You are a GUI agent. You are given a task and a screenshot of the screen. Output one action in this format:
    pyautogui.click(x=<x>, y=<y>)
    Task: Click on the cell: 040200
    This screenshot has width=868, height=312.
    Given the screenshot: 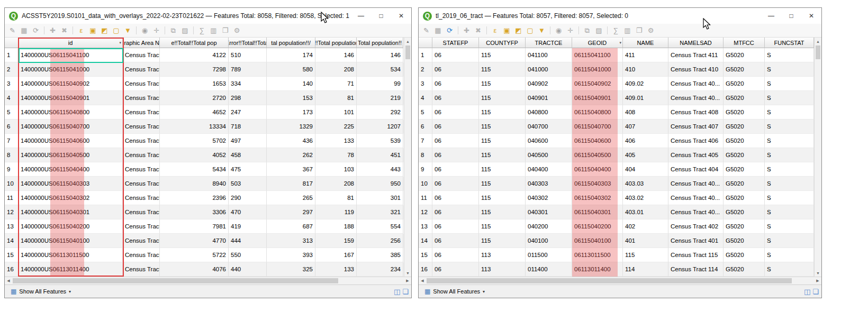 What is the action you would take?
    pyautogui.click(x=549, y=226)
    